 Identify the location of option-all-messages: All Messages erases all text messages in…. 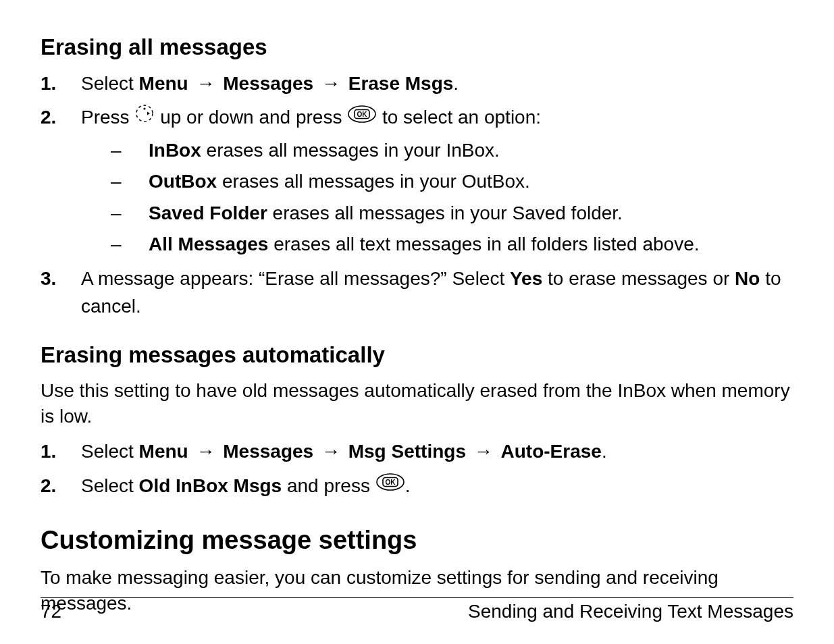
(452, 244).